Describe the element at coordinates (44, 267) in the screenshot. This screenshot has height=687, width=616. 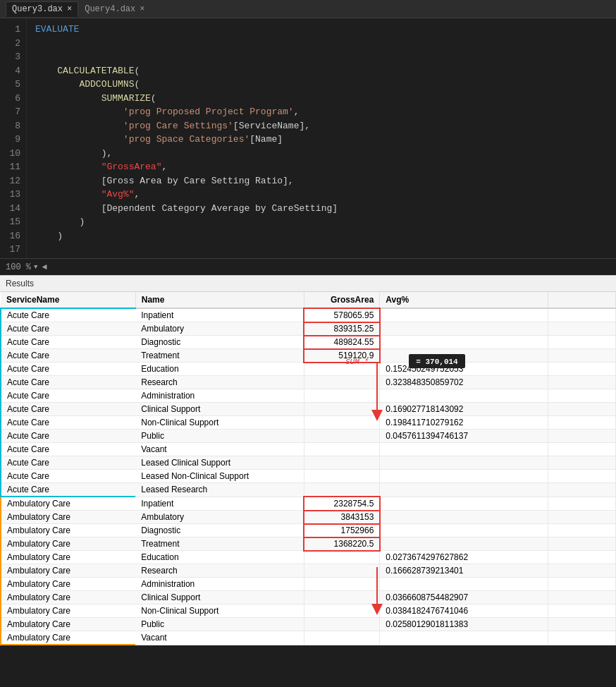
I see `scroll-left-icon: ◄` at that location.